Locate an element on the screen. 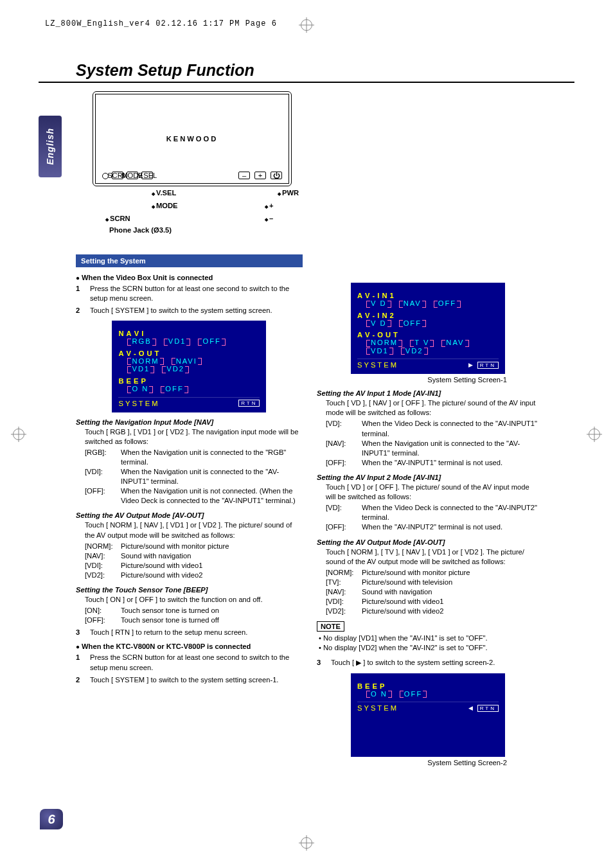 Image resolution: width=613 pixels, height=868 pixels. beep-deflist: [ON]:Touch sensor tone is turned on[OFF]… is located at coordinates (194, 616).